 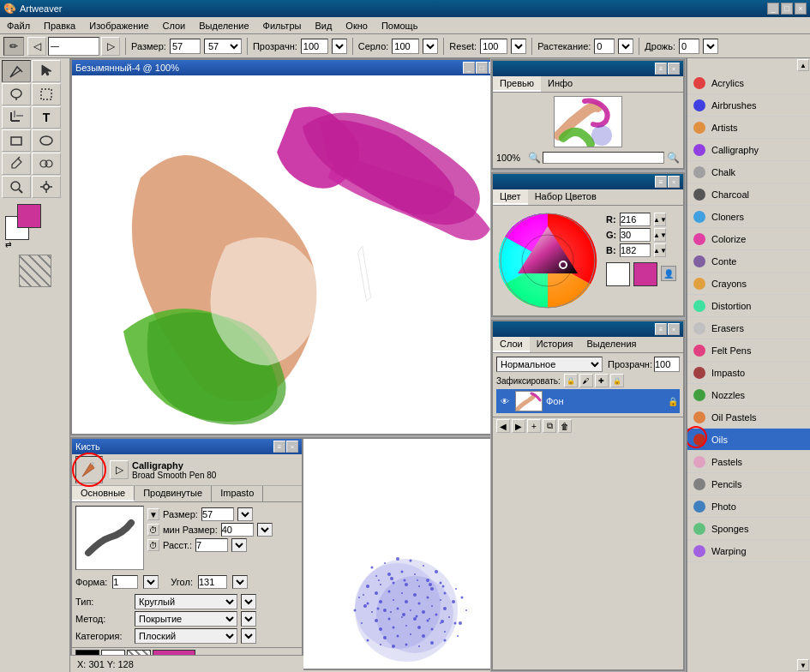 I want to click on tab-layers: Слои, so click(x=511, y=345).